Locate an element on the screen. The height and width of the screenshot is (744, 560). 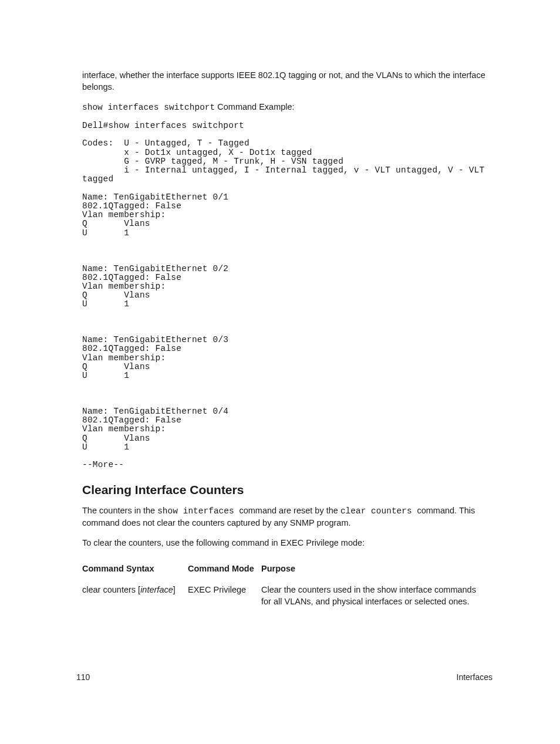
section-heading: Clearing Interface Counters is located at coordinates (288, 491).